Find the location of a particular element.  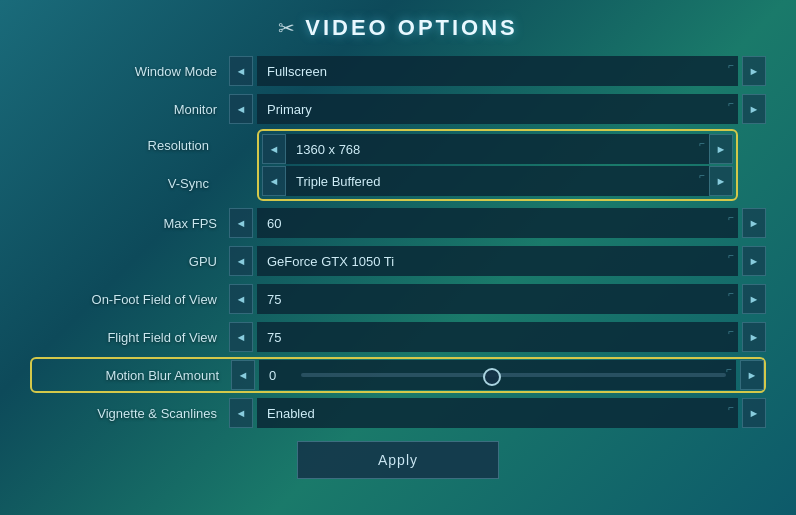

arrow-right-window-mode: ► is located at coordinates (754, 71).